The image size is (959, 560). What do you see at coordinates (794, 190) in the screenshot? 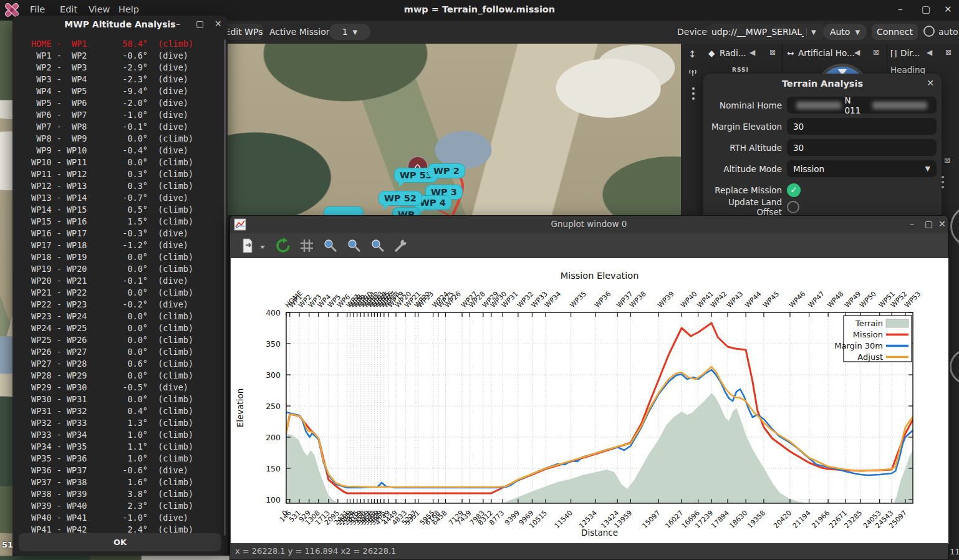
I see `replace-mission-checkbox: ✓` at bounding box center [794, 190].